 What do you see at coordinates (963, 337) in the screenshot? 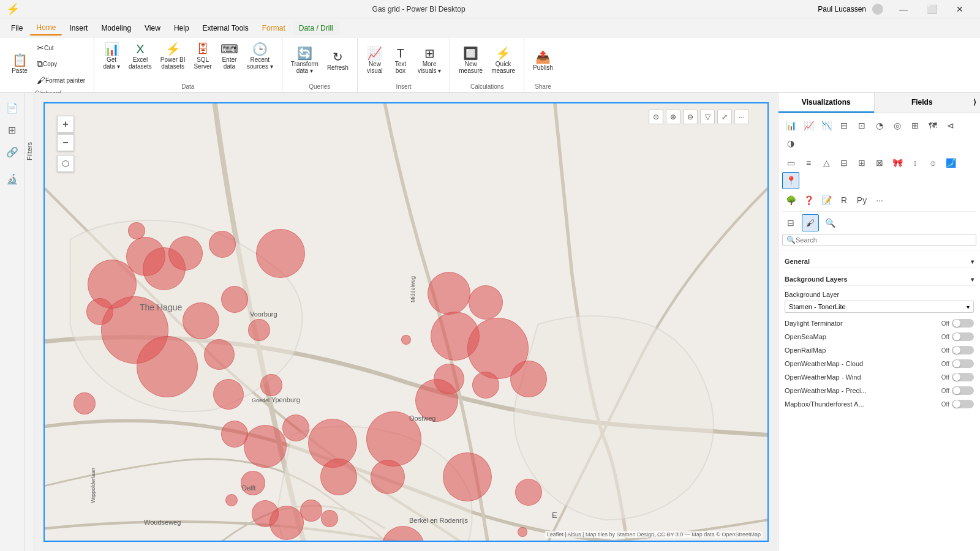
I see `opensea-toggle-track` at bounding box center [963, 337].